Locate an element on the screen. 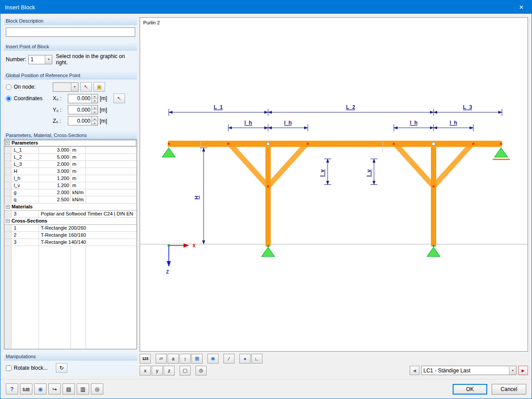 This screenshot has width=532, height=399. decimals-icon: 0.00 is located at coordinates (26, 389).